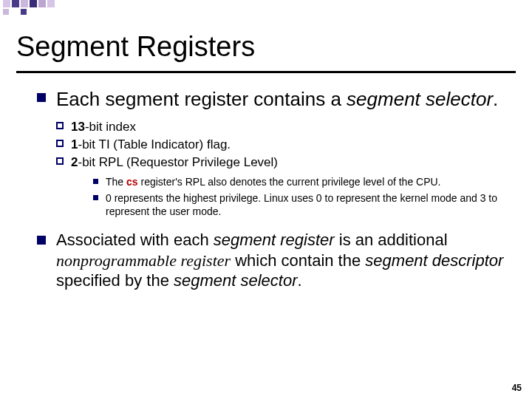 Image resolution: width=532 pixels, height=399 pixels. Describe the element at coordinates (277, 99) in the screenshot. I see `bullet-text: Each segment register contains a segment…` at that location.